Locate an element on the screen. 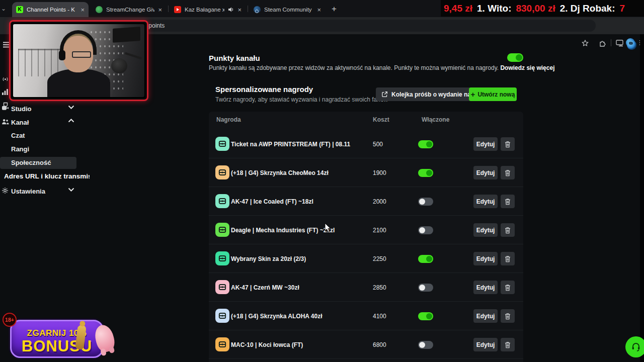 This screenshot has height=362, width=644. sidebar-item-studio: Studio is located at coordinates (40, 109).